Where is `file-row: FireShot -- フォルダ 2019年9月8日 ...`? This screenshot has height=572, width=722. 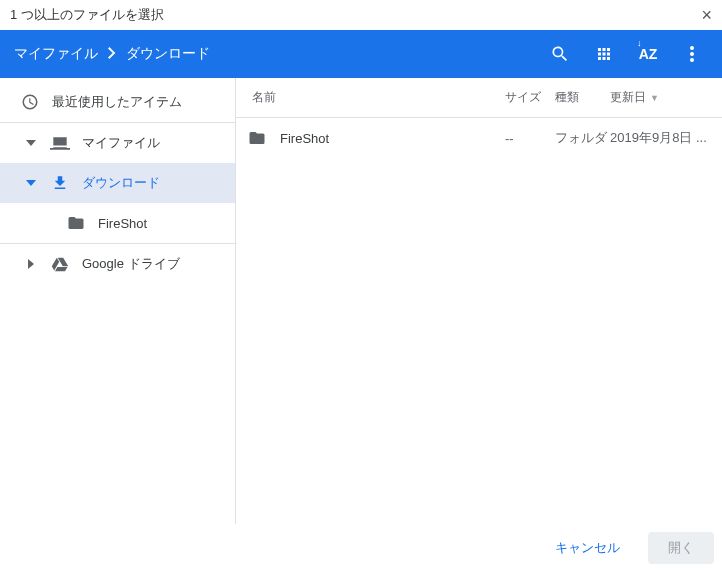 file-row: FireShot -- フォルダ 2019年9月8日 ... is located at coordinates (479, 138).